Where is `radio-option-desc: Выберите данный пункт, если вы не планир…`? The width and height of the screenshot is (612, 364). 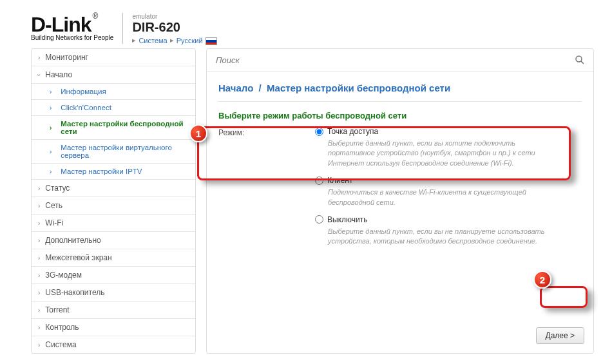
radio-option-desc: Выберите данный пункт, если вы не планир… is located at coordinates (444, 237).